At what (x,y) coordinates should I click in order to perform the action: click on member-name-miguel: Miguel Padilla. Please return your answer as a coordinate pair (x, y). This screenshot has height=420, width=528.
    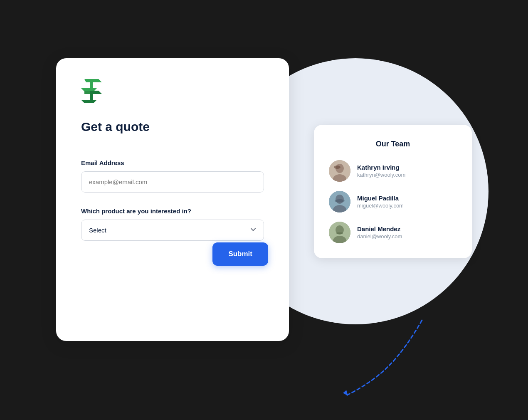
    Looking at the image, I should click on (380, 198).